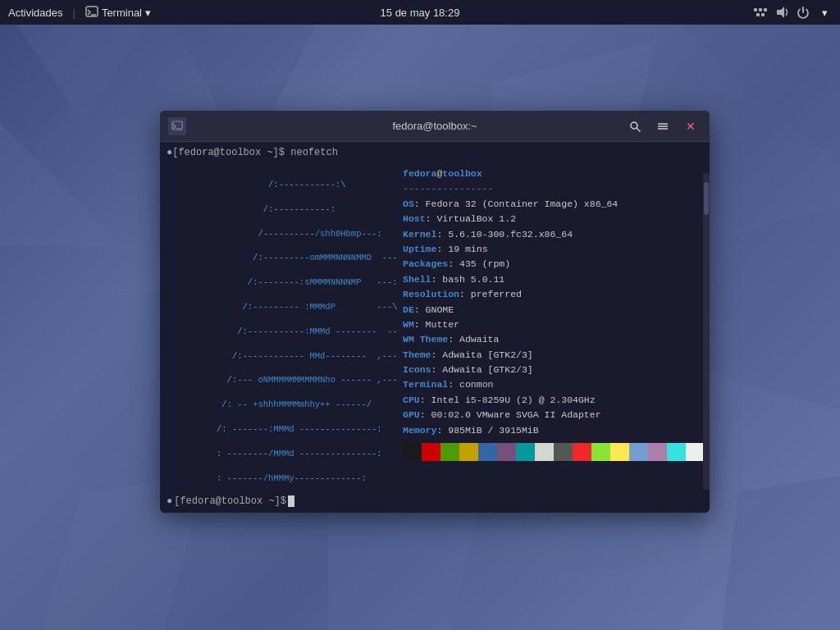 This screenshot has width=840, height=630. What do you see at coordinates (554, 294) in the screenshot?
I see `sysinfo-resolution: Resolution: preferred` at bounding box center [554, 294].